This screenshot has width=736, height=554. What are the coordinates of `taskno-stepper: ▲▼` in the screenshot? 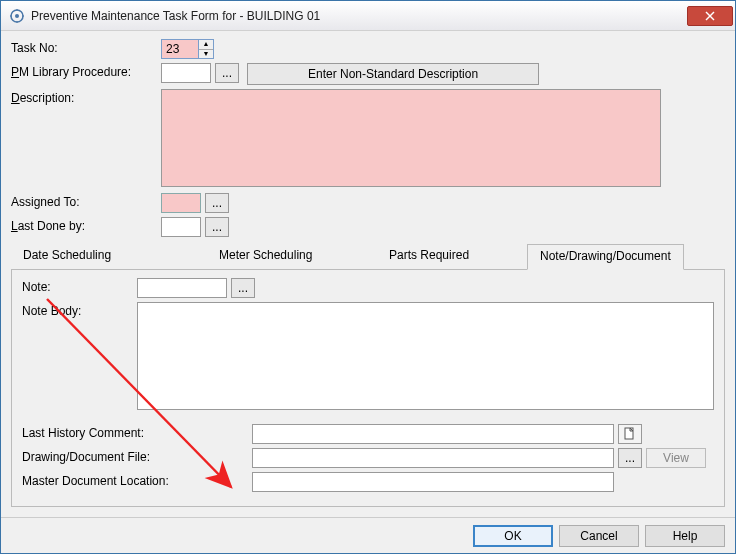 It's located at (188, 49).